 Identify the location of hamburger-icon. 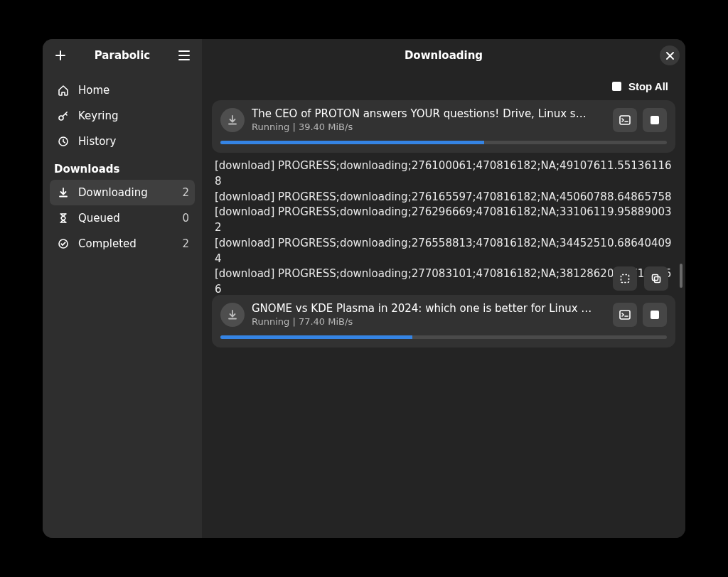
(184, 55).